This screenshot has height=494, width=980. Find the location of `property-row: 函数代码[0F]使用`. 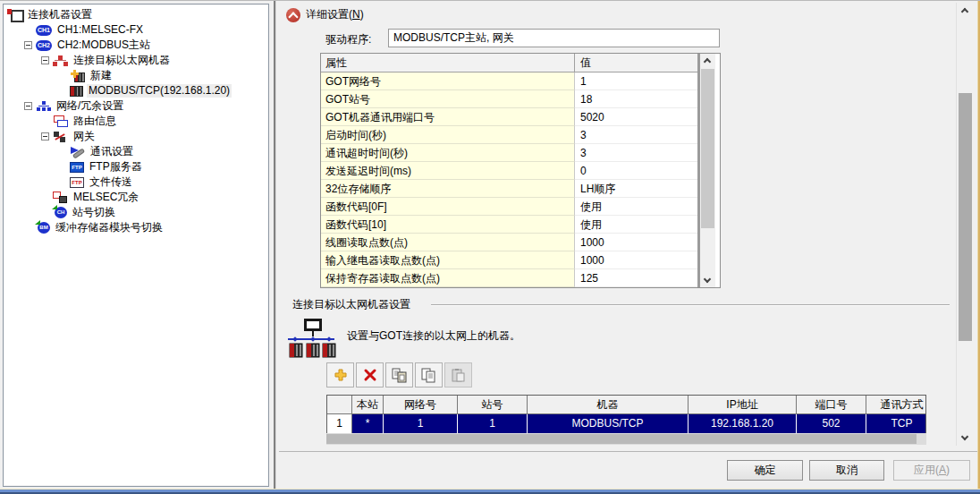

property-row: 函数代码[0F]使用 is located at coordinates (510, 207).